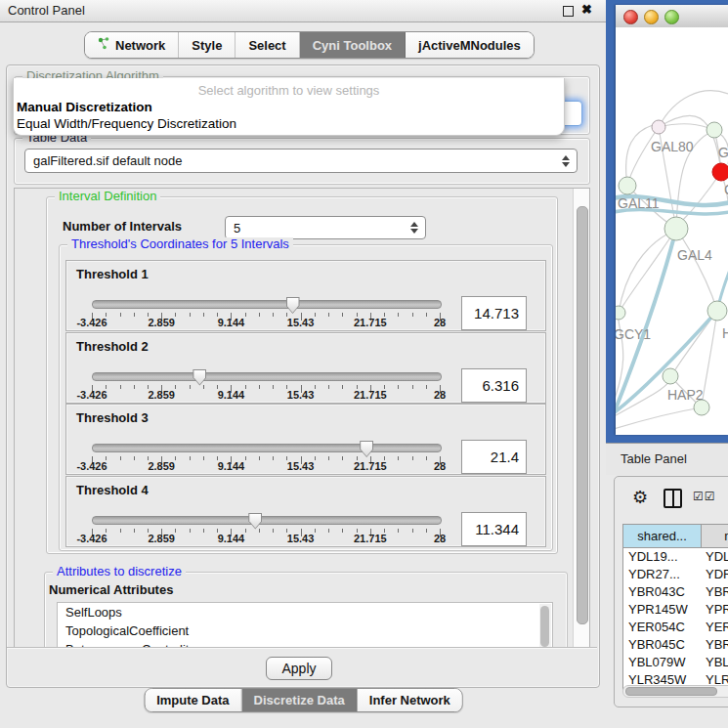 This screenshot has width=728, height=728. What do you see at coordinates (631, 18) in the screenshot?
I see `close-traffic-light-icon` at bounding box center [631, 18].